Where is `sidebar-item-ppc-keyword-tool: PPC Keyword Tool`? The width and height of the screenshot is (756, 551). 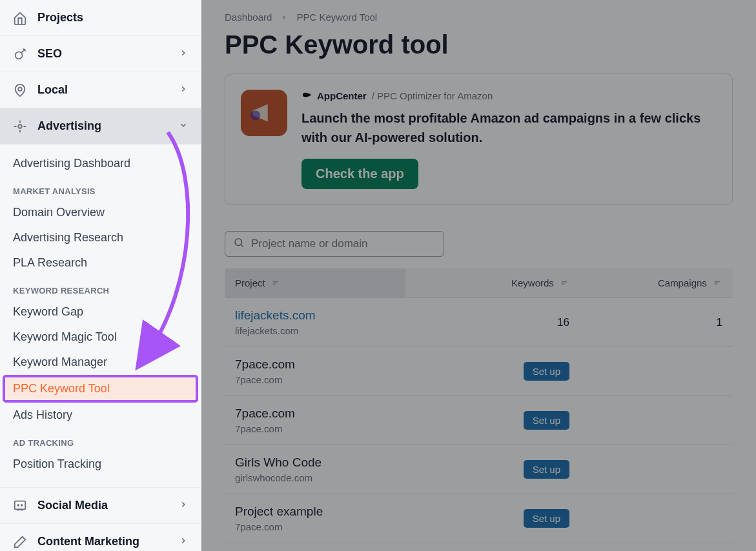 sidebar-item-ppc-keyword-tool: PPC Keyword Tool is located at coordinates (101, 388).